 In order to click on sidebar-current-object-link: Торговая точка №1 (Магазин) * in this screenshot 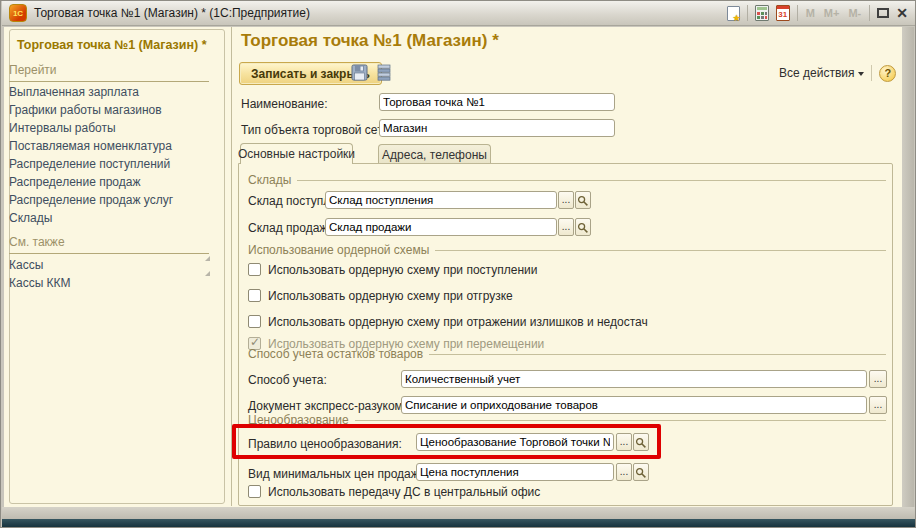, I will do `click(112, 45)`.